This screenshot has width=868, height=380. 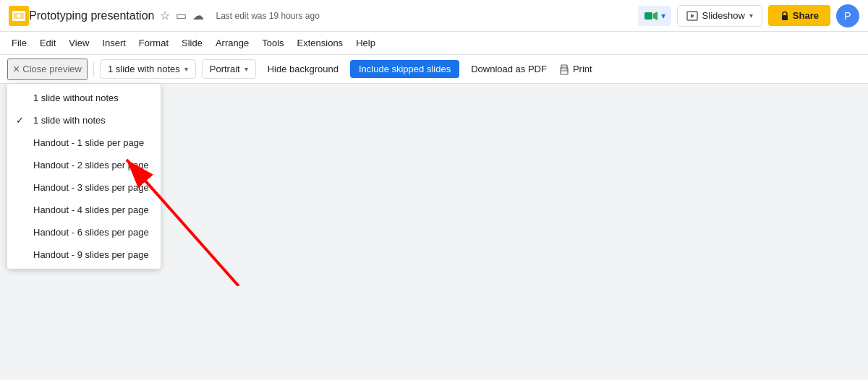 I want to click on menu-extensions: Extensions, so click(x=320, y=43).